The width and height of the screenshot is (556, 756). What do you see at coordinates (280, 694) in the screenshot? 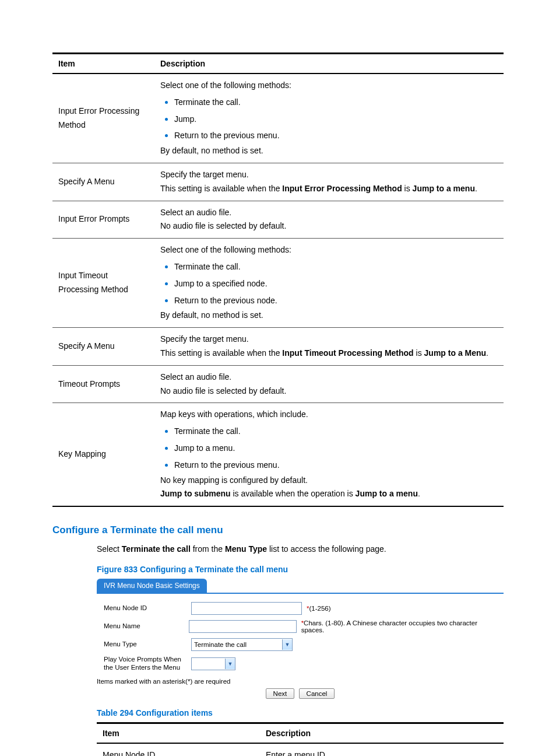
I see `next-button: Next` at bounding box center [280, 694].